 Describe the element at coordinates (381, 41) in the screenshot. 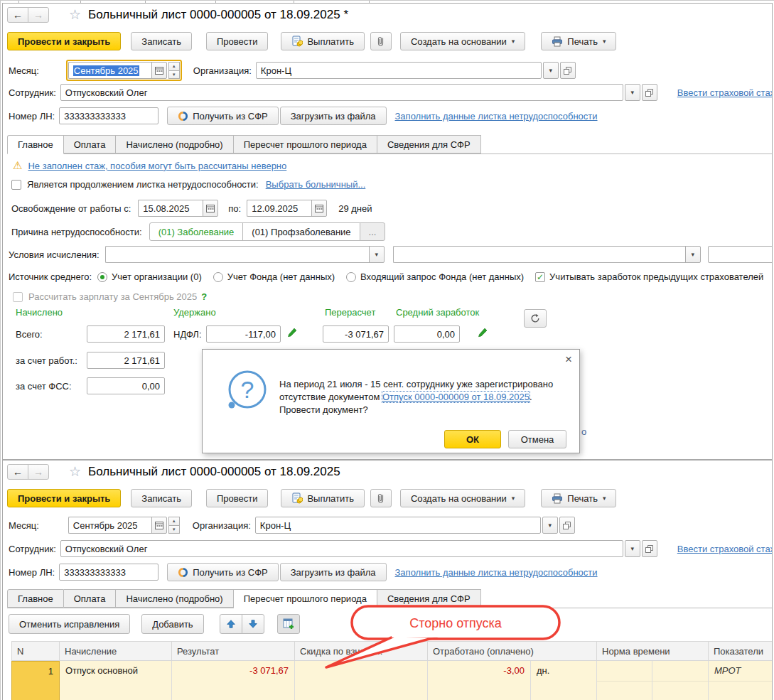

I see `attach-button` at that location.